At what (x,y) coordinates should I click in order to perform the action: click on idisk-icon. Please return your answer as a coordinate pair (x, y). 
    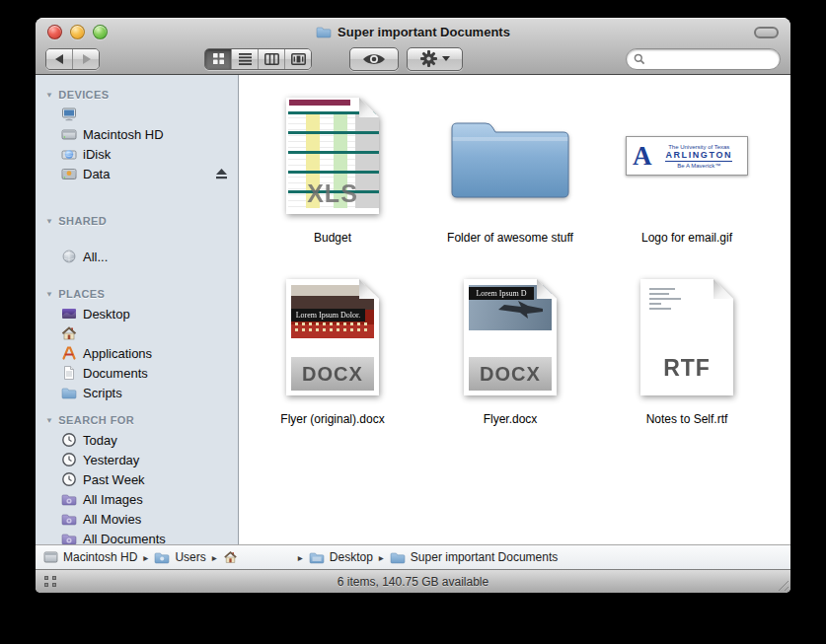
    Looking at the image, I should click on (69, 154).